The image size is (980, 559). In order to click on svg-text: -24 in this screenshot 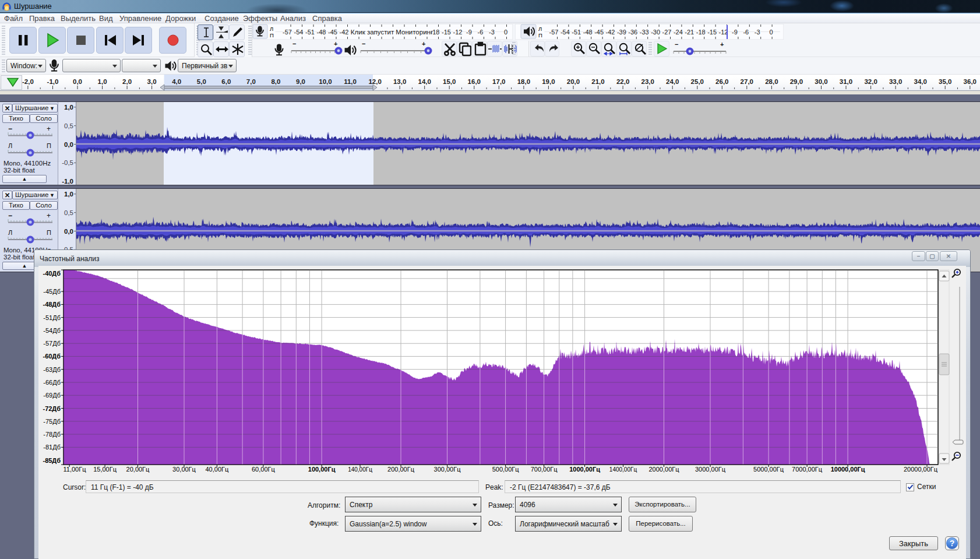, I will do `click(678, 32)`.